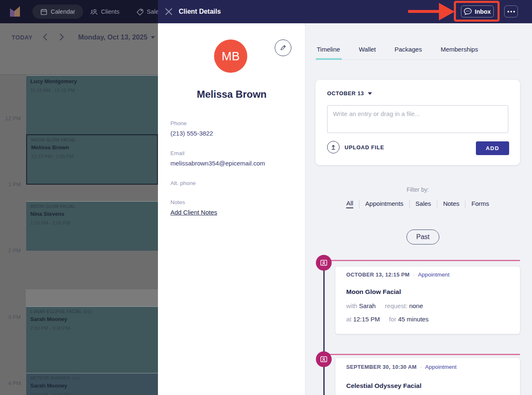 Image resolution: width=532 pixels, height=395 pixels. I want to click on time-label: 4 PM, so click(10, 383).